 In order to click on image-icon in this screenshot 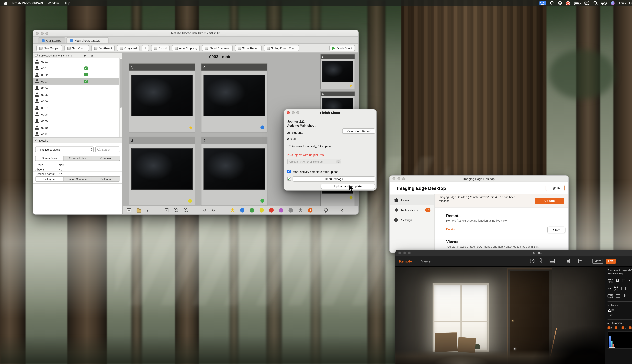, I will do `click(129, 210)`.